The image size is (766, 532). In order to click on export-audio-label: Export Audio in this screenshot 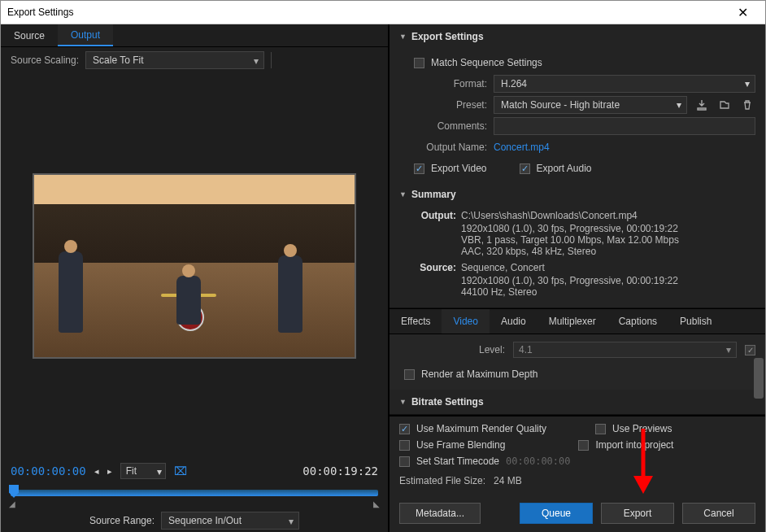, I will do `click(564, 168)`.